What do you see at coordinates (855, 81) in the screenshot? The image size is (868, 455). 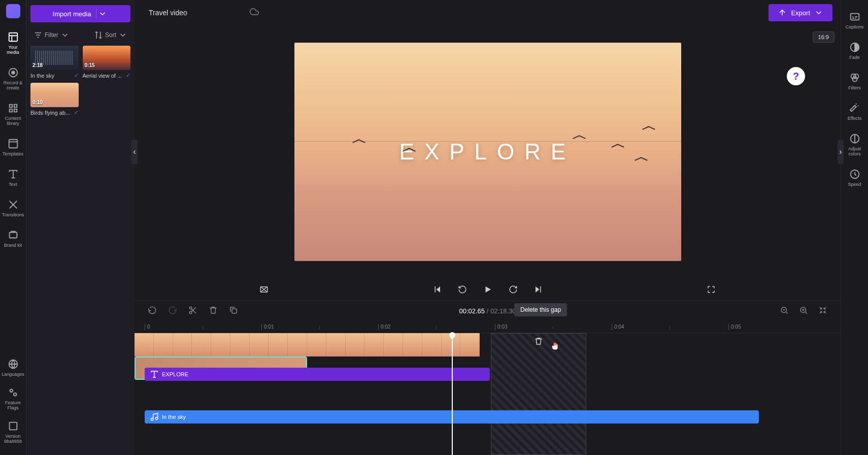 I see `properties-item-filters: Filters` at bounding box center [855, 81].